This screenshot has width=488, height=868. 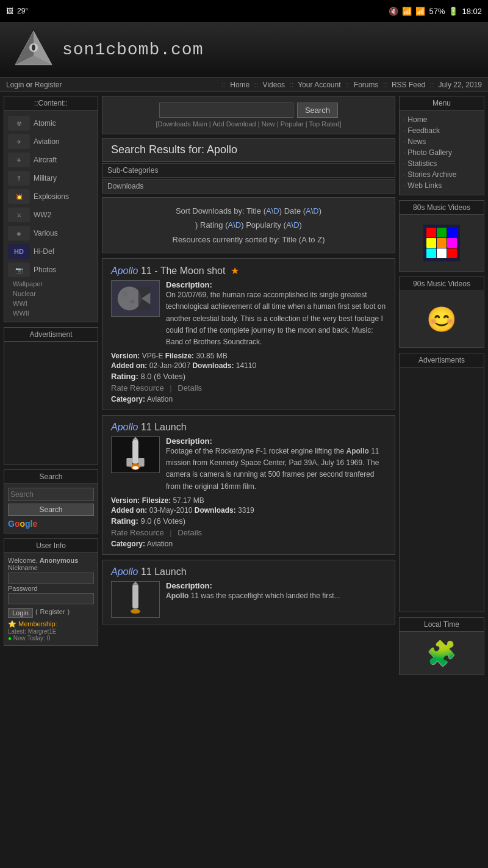 I want to click on popular-link: Popular, so click(x=292, y=124).